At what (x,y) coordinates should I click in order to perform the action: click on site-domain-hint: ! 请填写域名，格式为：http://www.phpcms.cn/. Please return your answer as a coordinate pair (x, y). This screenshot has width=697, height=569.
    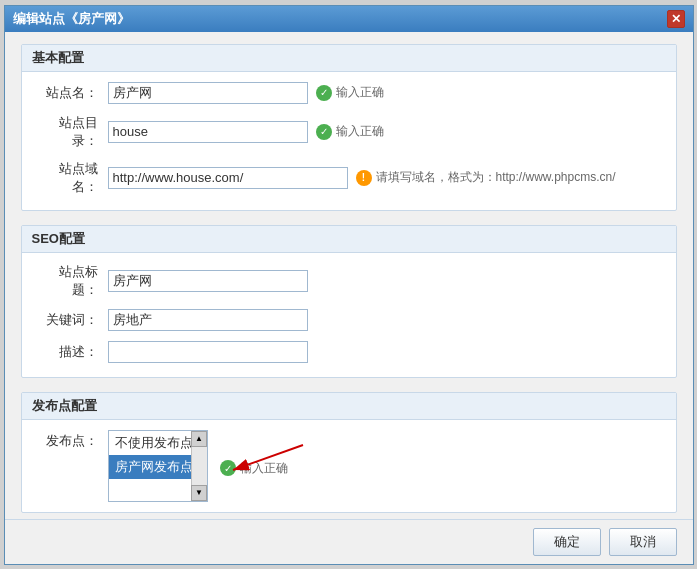
    Looking at the image, I should click on (486, 178).